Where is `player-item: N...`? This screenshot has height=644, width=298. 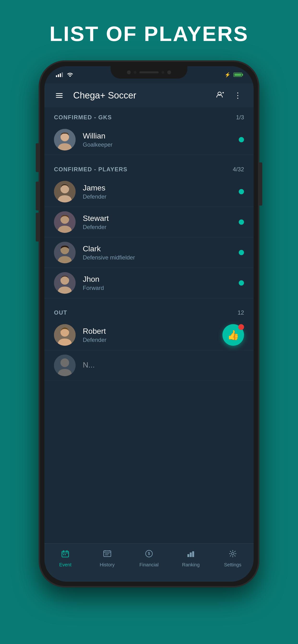
player-item: N... is located at coordinates (149, 366).